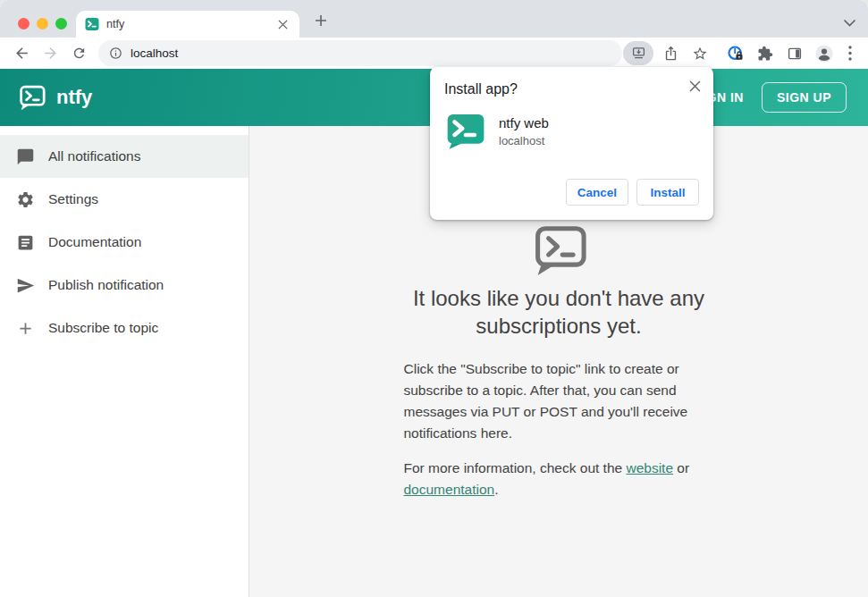 The width and height of the screenshot is (868, 597). What do you see at coordinates (524, 130) in the screenshot?
I see `dialog-app-info: ntfy web localhost` at bounding box center [524, 130].